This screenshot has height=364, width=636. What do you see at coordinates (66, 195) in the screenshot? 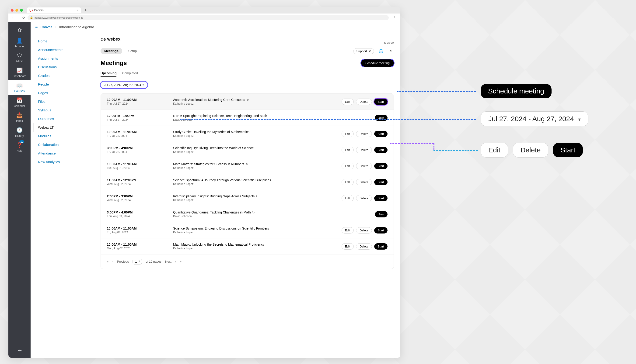
I see `course-nav: HomeAnnouncementsAssignmentsDiscussionsG…` at bounding box center [66, 195].